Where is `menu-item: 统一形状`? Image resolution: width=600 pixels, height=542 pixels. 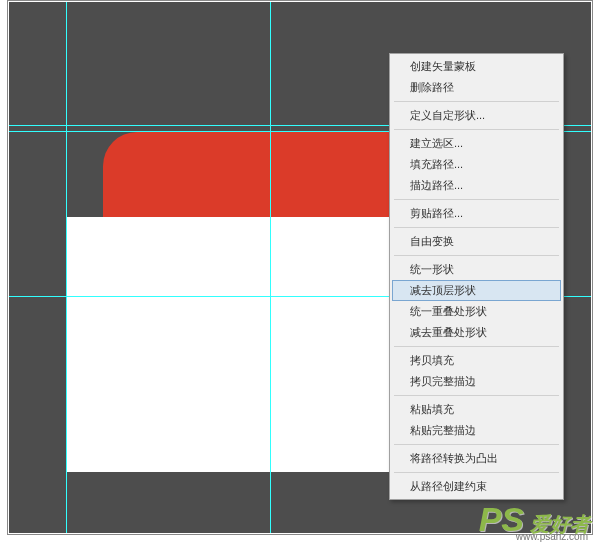 menu-item: 统一形状 is located at coordinates (476, 270).